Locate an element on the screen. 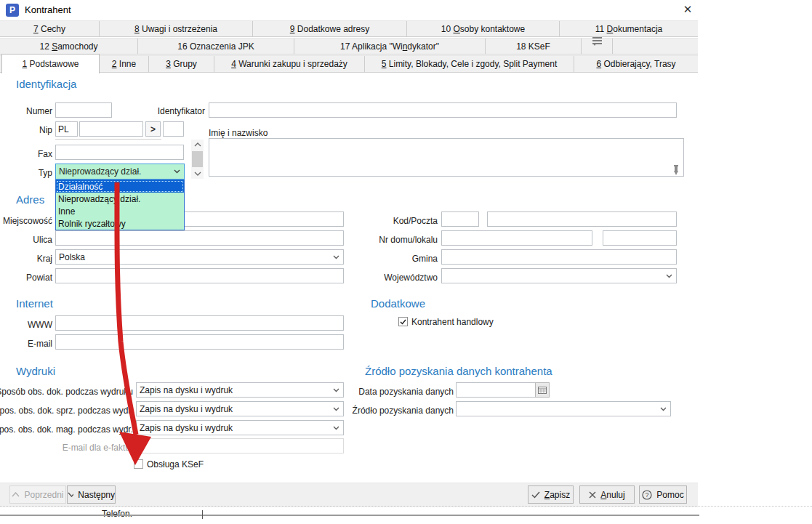  tab-row-2: 12 Samochody 16 Oznaczenia JPK 17 Aplika… is located at coordinates (349, 47).